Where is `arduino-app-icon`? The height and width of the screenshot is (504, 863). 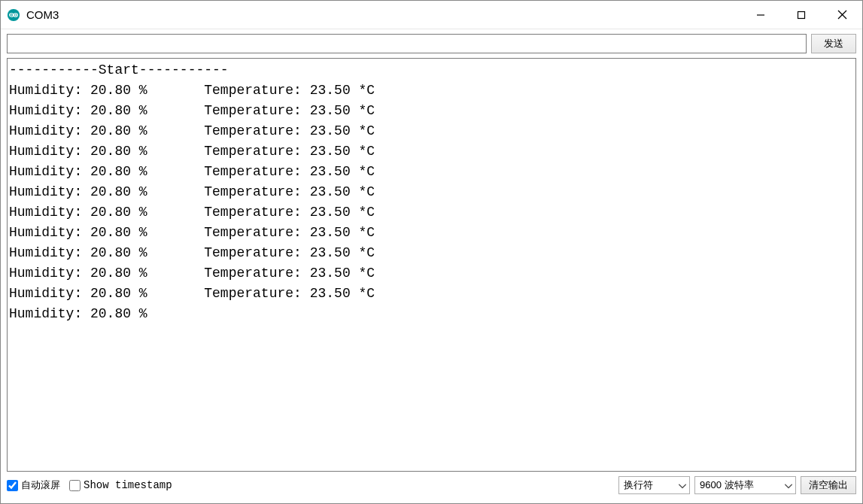 arduino-app-icon is located at coordinates (14, 15).